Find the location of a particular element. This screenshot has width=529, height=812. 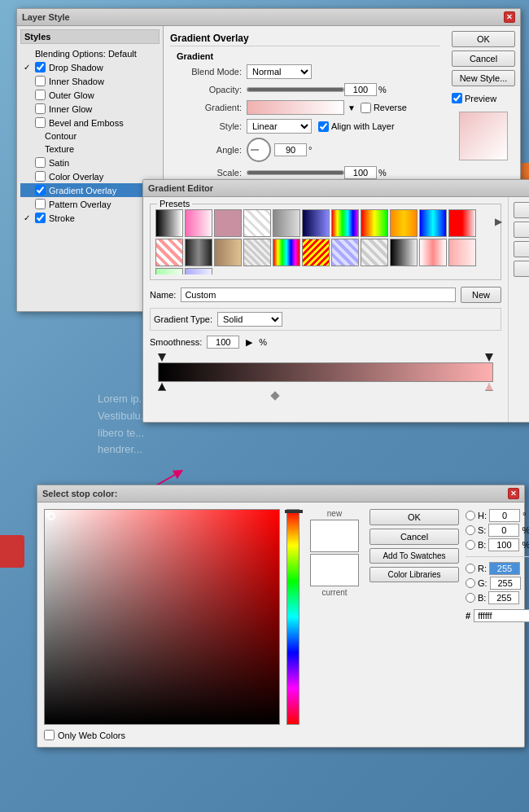

angle-dial is located at coordinates (259, 150).